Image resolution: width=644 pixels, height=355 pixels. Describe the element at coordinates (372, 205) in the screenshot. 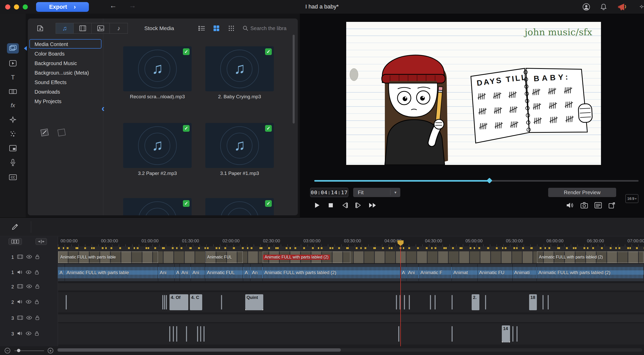

I see `fast-forward-button` at that location.